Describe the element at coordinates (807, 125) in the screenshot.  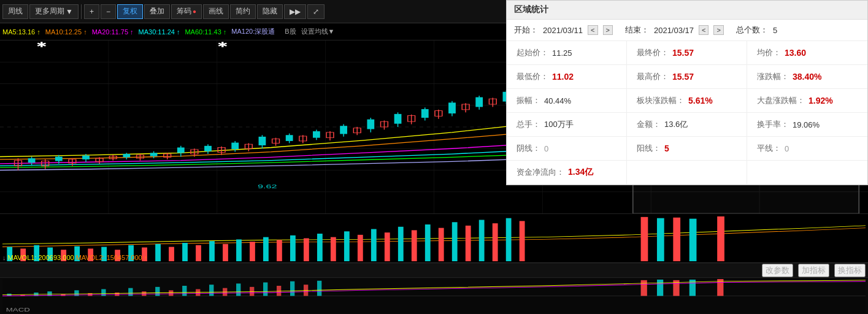
I see `stats-cell: 换手率：19.06%` at that location.